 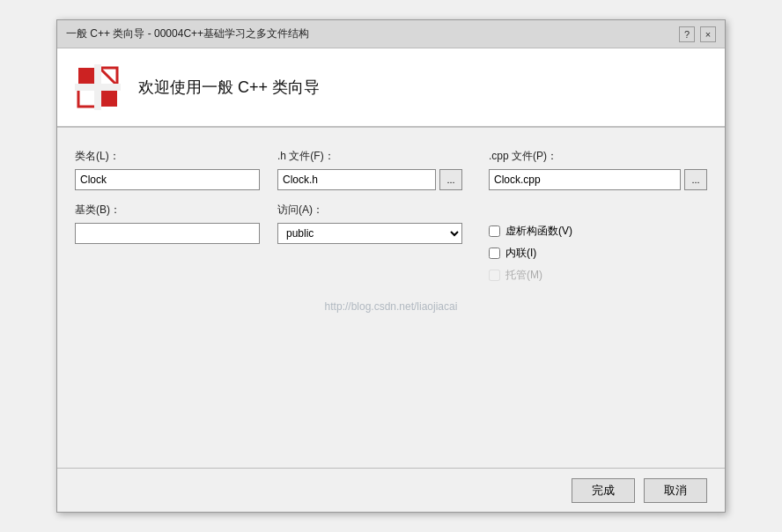 What do you see at coordinates (598, 180) in the screenshot?
I see `cpp-file-input-row: ...` at bounding box center [598, 180].